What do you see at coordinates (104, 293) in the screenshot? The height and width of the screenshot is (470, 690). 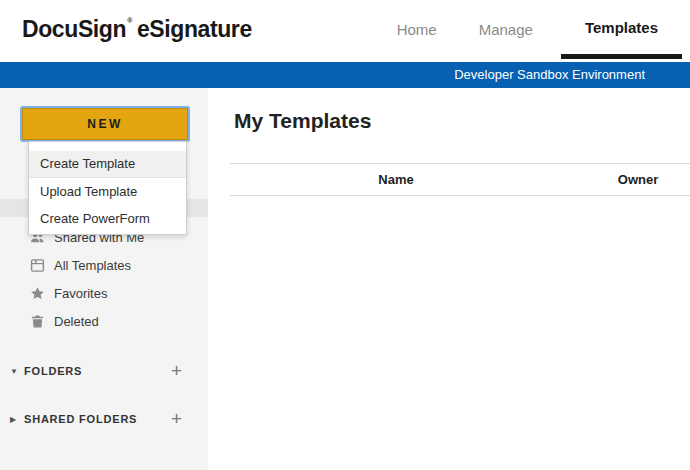 I see `sidebar-item-favorites: Favorites` at bounding box center [104, 293].